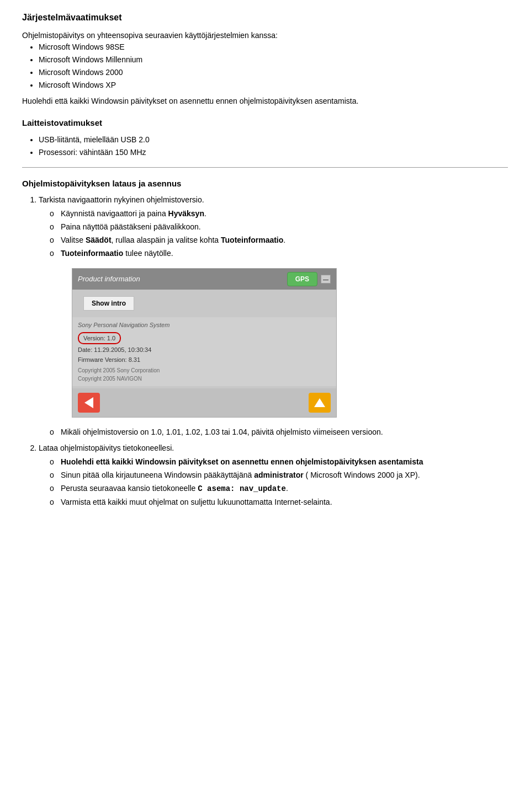 The width and height of the screenshot is (530, 812). I want to click on version-note-list: Mikäli ohjelmistoversio on 1.0, 1.01, 1.…, so click(284, 432).